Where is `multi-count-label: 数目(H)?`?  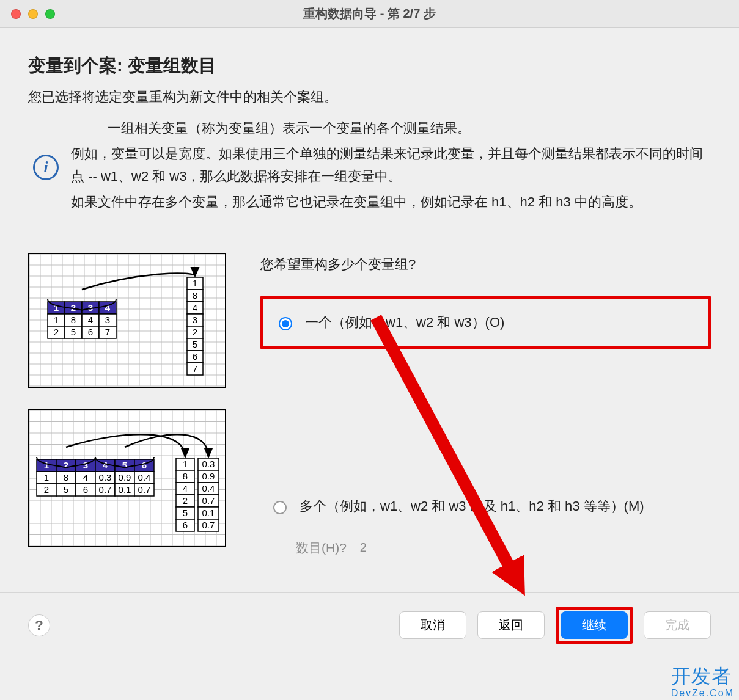
multi-count-label: 数目(H)? is located at coordinates (322, 548).